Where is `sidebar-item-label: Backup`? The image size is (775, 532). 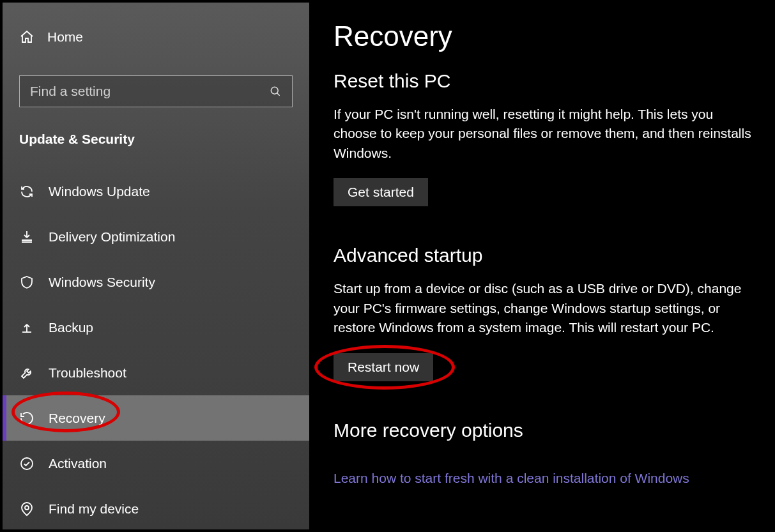
sidebar-item-label: Backup is located at coordinates (71, 328).